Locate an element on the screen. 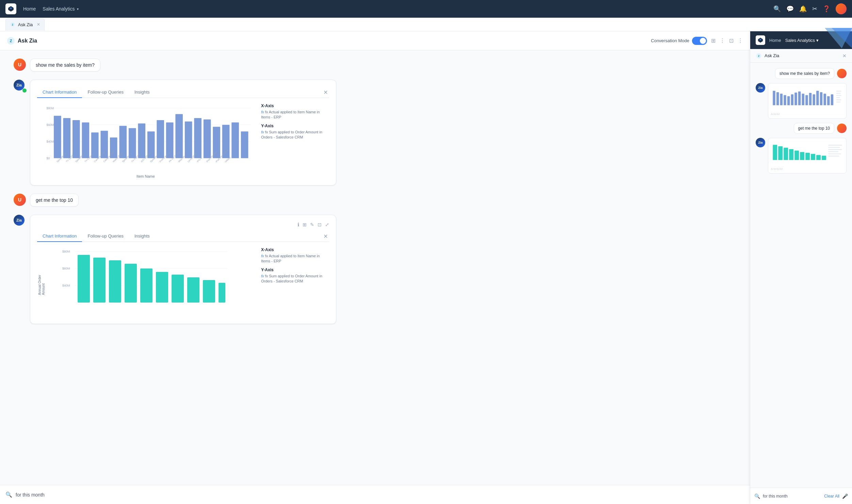 This screenshot has height=504, width=852. tab-followup-2: Follow-up Queries is located at coordinates (106, 236).